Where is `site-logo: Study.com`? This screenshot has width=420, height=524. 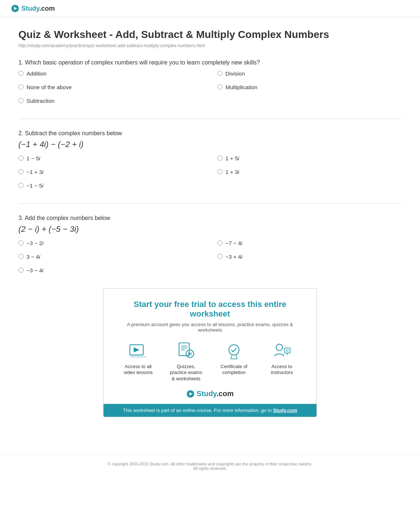
site-logo: Study.com is located at coordinates (33, 8).